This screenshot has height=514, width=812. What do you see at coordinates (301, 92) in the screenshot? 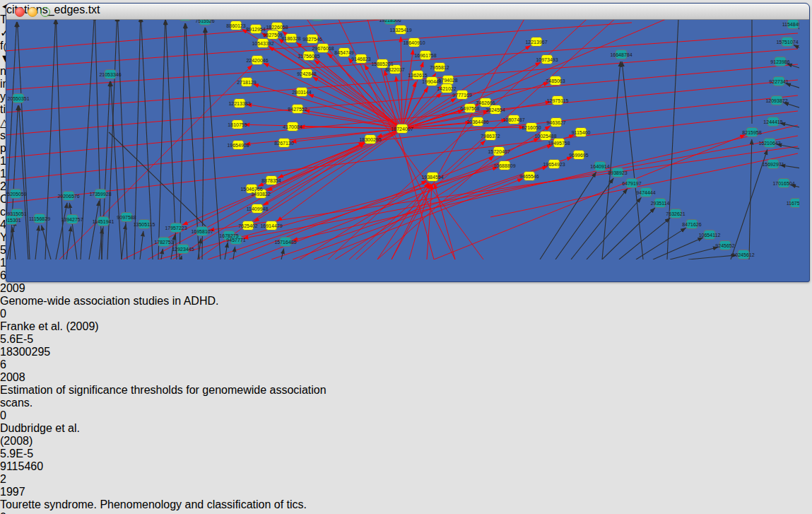
I see `graph-node-label: 2803144` at bounding box center [301, 92].